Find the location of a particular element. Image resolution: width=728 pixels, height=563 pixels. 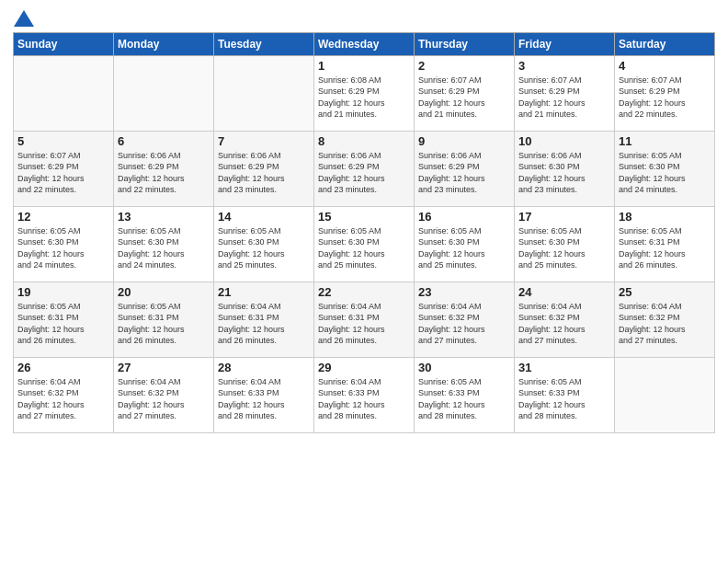

day-number: 13 is located at coordinates (164, 217).